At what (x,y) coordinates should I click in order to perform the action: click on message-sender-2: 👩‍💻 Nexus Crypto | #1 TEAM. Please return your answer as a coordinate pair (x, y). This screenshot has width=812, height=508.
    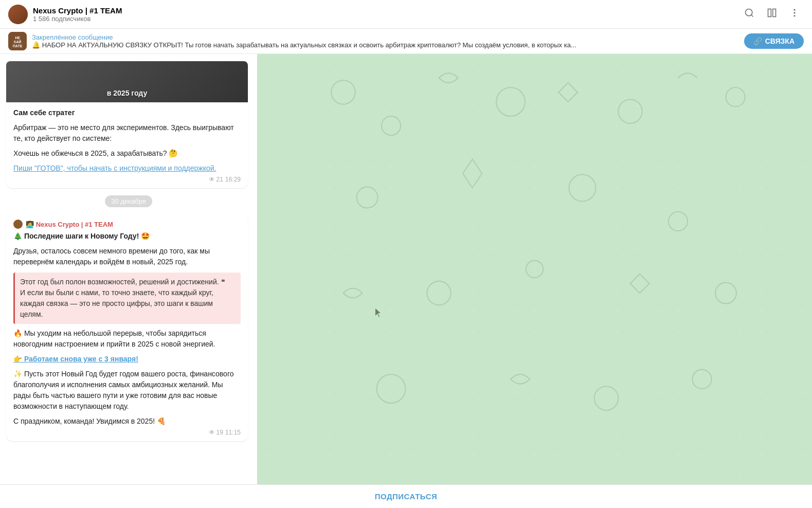
    Looking at the image, I should click on (127, 224).